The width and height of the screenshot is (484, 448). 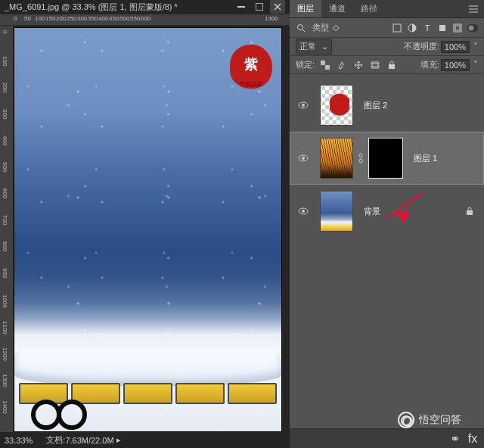 I want to click on platform-watermark: 悟空问答, so click(x=430, y=420).